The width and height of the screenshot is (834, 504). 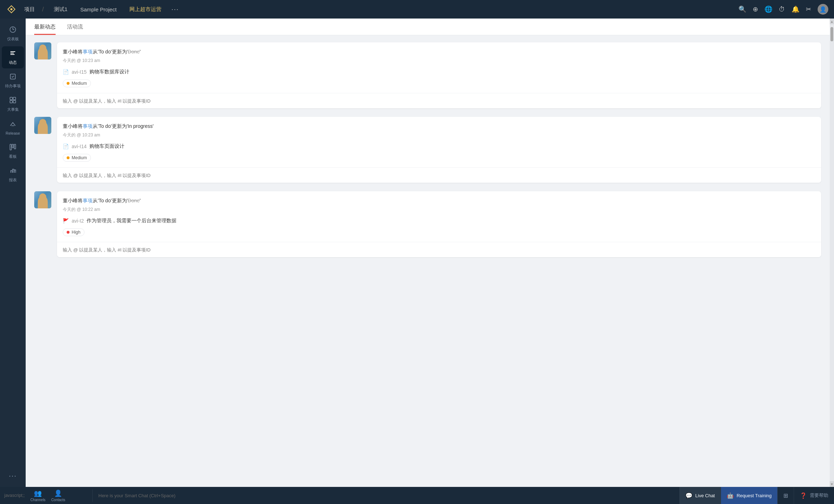 What do you see at coordinates (79, 83) in the screenshot?
I see `priority-label-1: Medium` at bounding box center [79, 83].